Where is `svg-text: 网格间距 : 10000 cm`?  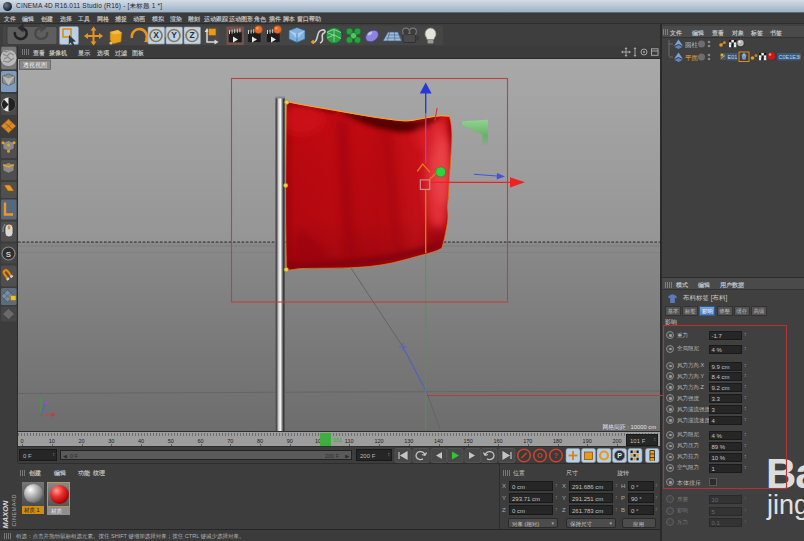
svg-text: 网格间距 : 10000 cm is located at coordinates (630, 427).